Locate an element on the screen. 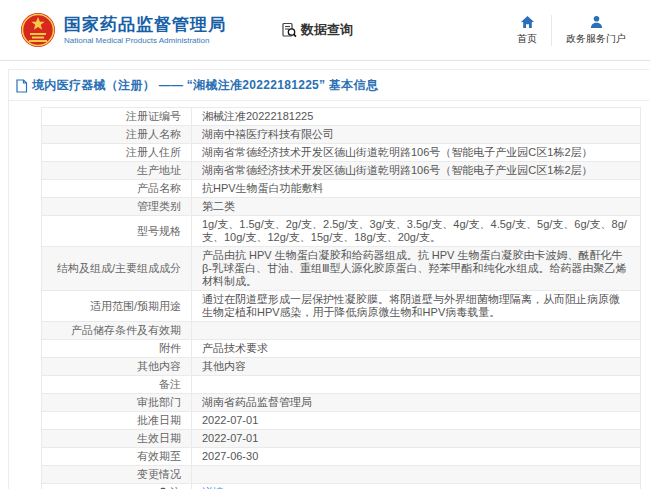 Image resolution: width=650 pixels, height=489 pixels. table-row: 结构及组成/主要组成成分产品由抗 HPV 生物蛋白凝胶和给药器组成。抗 HPV … is located at coordinates (342, 269).